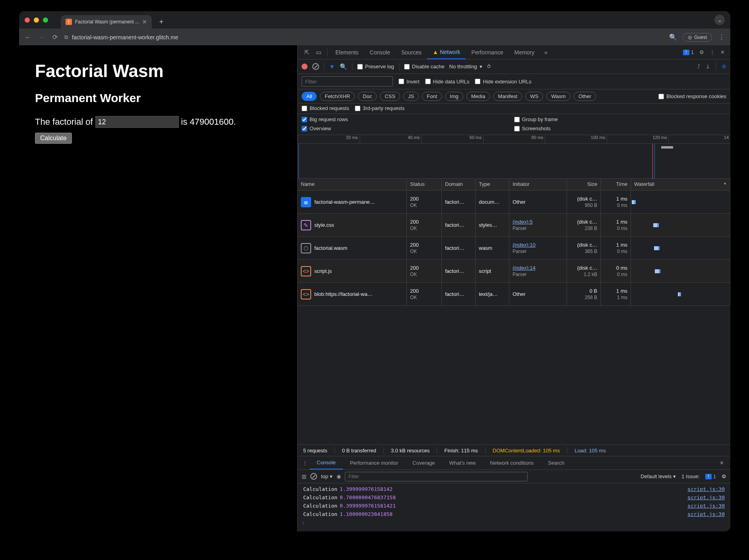  Describe the element at coordinates (514, 225) in the screenshot. I see `table-row: ✎style.css200OKfactori…styles…(index):5P…` at that location.